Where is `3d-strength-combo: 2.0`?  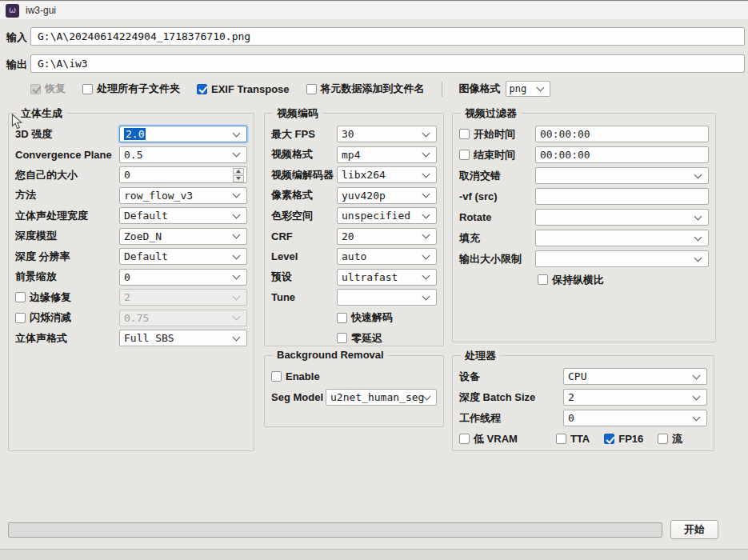 3d-strength-combo: 2.0 is located at coordinates (183, 134).